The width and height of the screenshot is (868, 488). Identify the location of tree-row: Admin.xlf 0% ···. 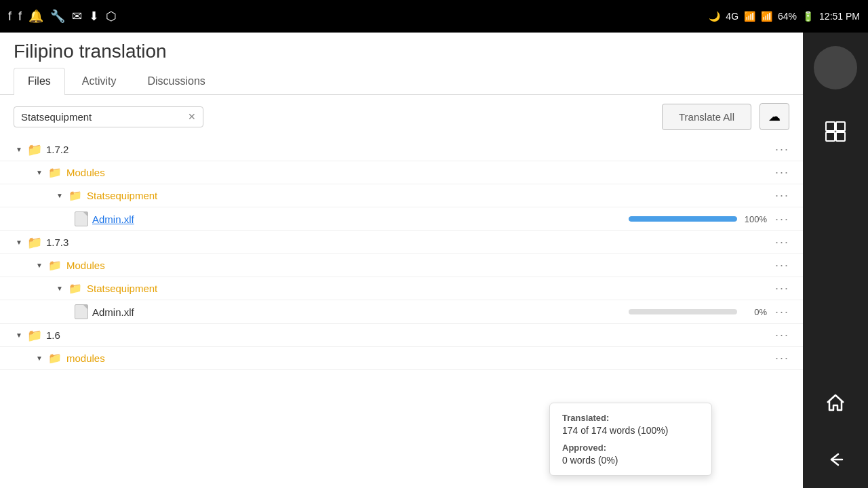
(401, 312).